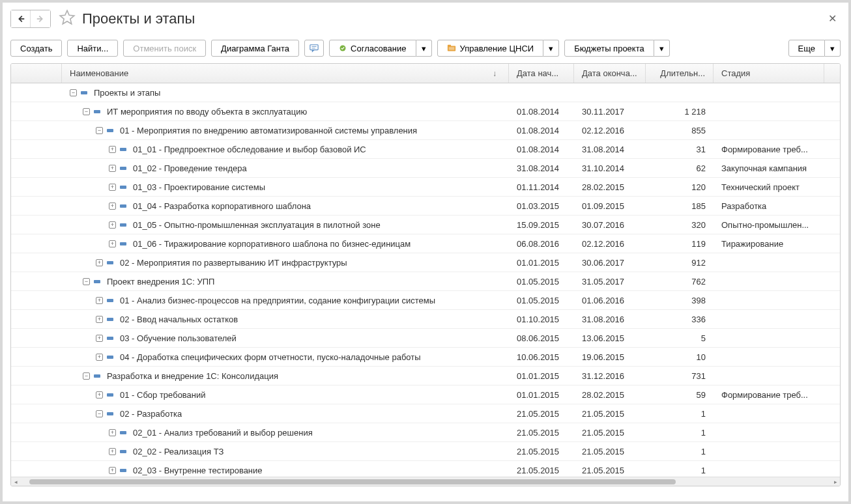 This screenshot has height=504, width=851. I want to click on table-row: +03 - Обучение пользователей08.06.201513…, so click(426, 339).